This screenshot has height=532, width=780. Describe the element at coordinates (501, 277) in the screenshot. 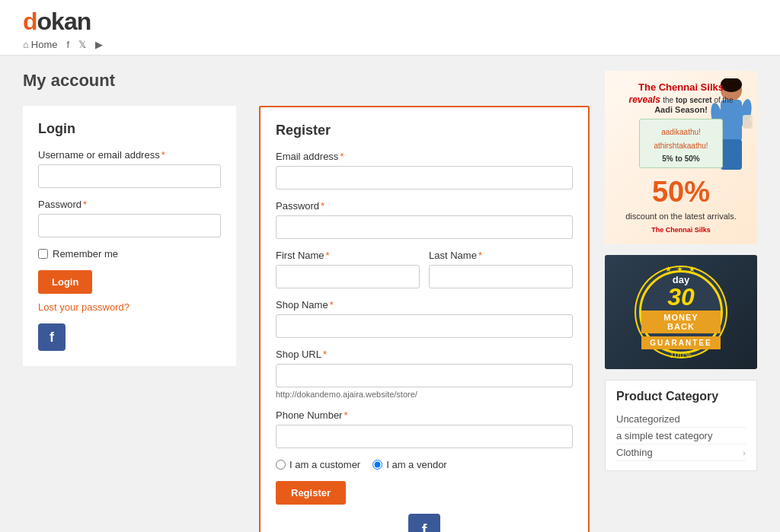

I see `last-name-input` at that location.